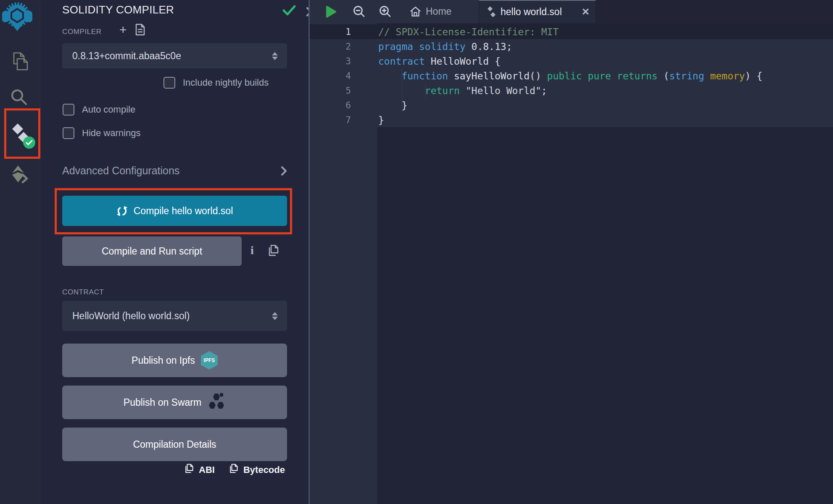 The width and height of the screenshot is (833, 504). What do you see at coordinates (172, 316) in the screenshot?
I see `contract-select-value: HelloWorld (hello world.sol)` at bounding box center [172, 316].